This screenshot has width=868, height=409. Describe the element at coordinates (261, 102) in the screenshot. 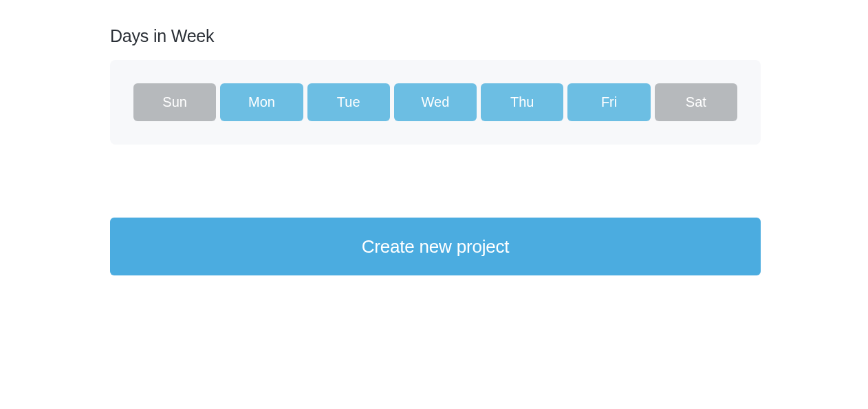

I see `day-label: Mon` at that location.